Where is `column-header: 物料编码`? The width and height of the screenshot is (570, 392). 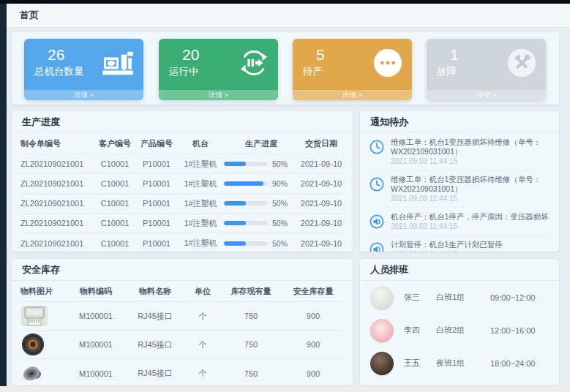 column-header: 物料编码 is located at coordinates (96, 291).